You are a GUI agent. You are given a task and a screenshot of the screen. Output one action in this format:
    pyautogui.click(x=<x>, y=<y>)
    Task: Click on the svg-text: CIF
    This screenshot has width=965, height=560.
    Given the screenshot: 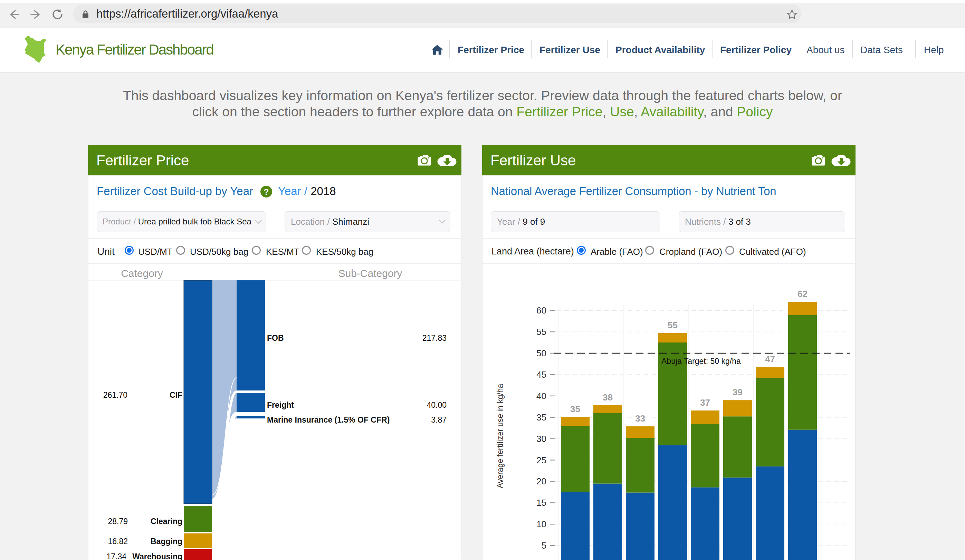 What is the action you would take?
    pyautogui.click(x=176, y=395)
    